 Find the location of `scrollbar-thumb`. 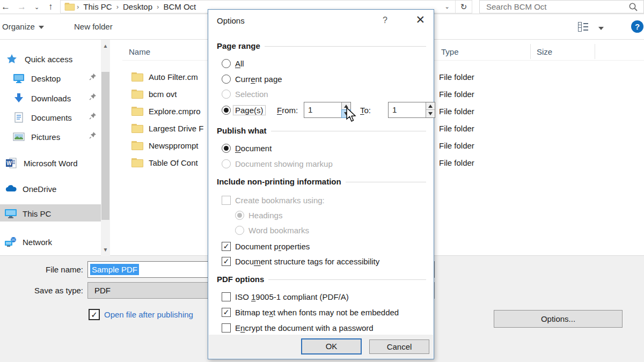

scrollbar-thumb is located at coordinates (105, 146).